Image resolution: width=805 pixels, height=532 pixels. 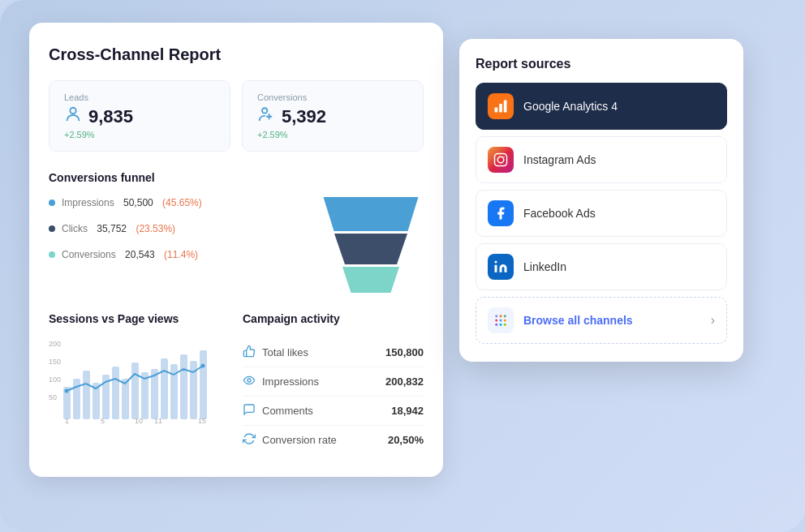 What do you see at coordinates (501, 213) in the screenshot?
I see `fb-logo` at bounding box center [501, 213].